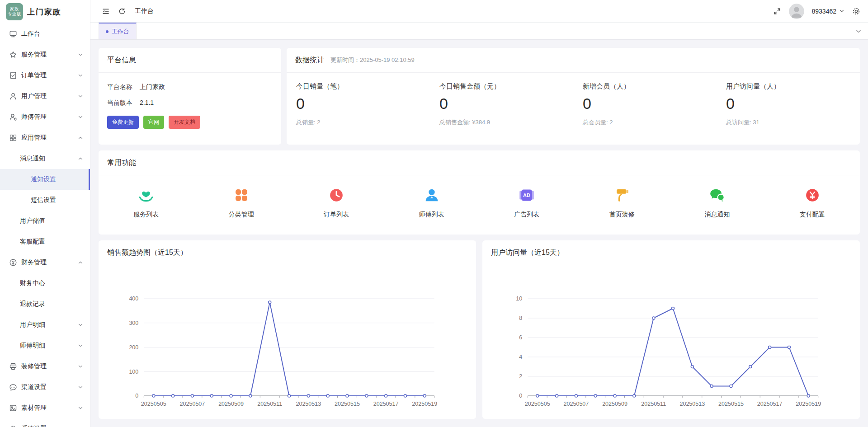 The image size is (868, 427). What do you see at coordinates (45, 159) in the screenshot?
I see `sidebar-item-6: 消息通知` at bounding box center [45, 159].